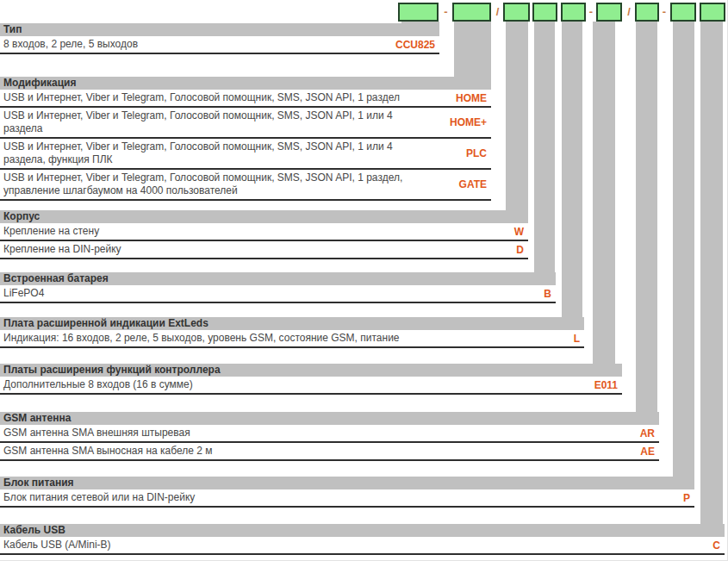 This screenshot has height=561, width=728. What do you see at coordinates (465, 122) in the screenshot?
I see `option-code: HOME+` at bounding box center [465, 122].